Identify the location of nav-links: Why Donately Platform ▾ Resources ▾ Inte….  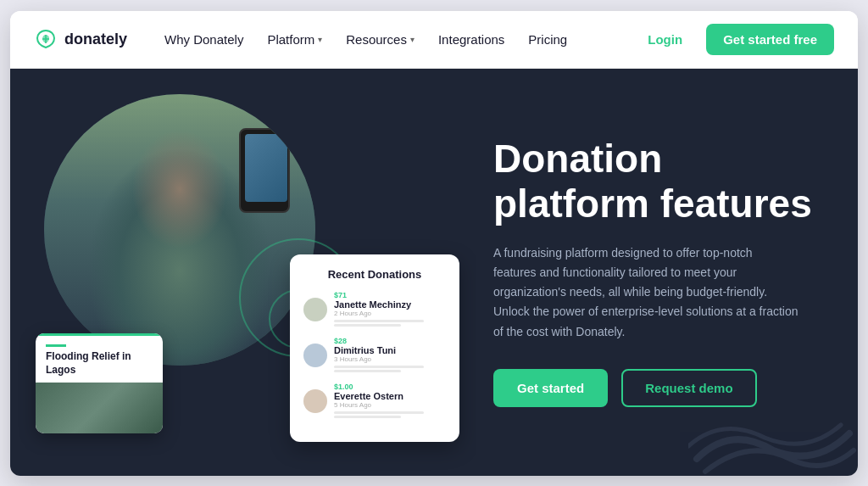
(396, 39).